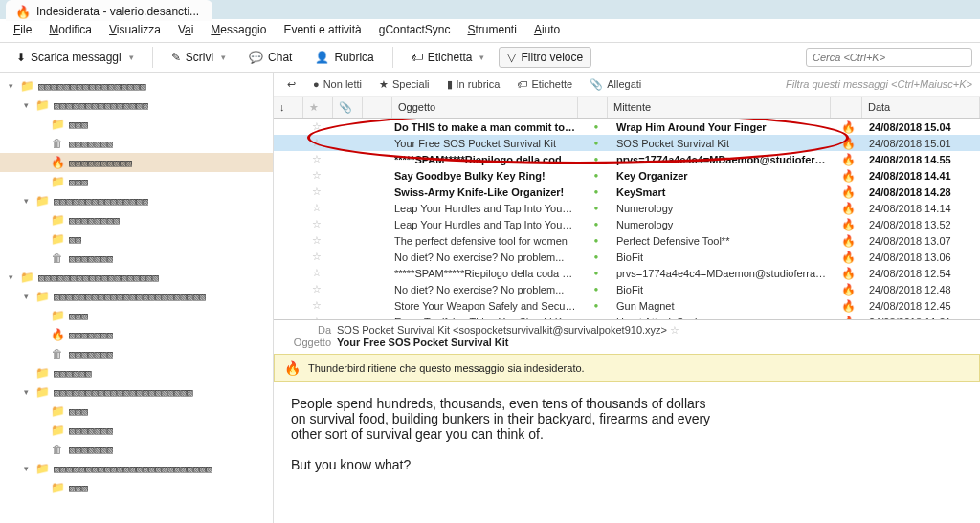 This screenshot has width=980, height=523. Describe the element at coordinates (23, 11) in the screenshot. I see `thunderbird-icon: 🔥` at that location.